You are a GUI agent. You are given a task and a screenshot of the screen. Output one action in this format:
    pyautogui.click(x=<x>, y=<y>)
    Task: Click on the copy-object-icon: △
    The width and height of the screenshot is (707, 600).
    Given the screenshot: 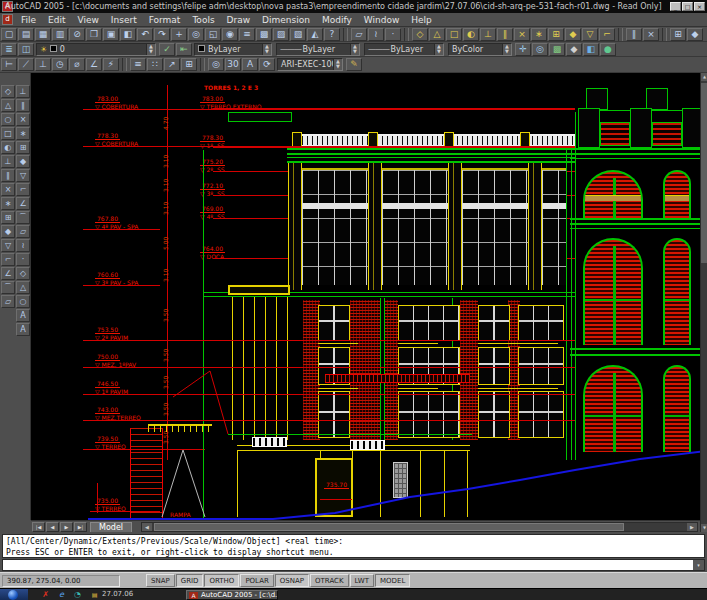 What is the action you would take?
    pyautogui.click(x=8, y=106)
    